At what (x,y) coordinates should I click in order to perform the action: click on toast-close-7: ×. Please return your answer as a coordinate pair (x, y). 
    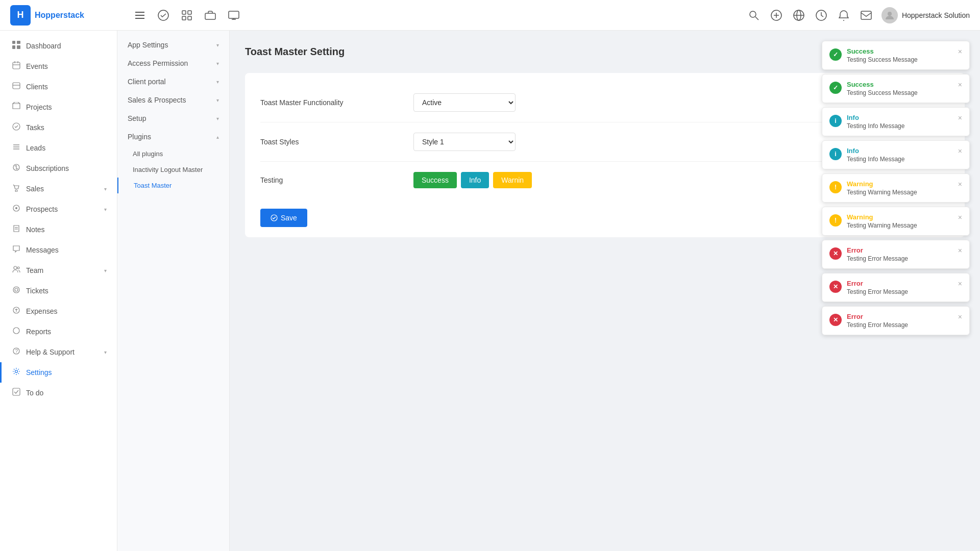
    Looking at the image, I should click on (960, 284).